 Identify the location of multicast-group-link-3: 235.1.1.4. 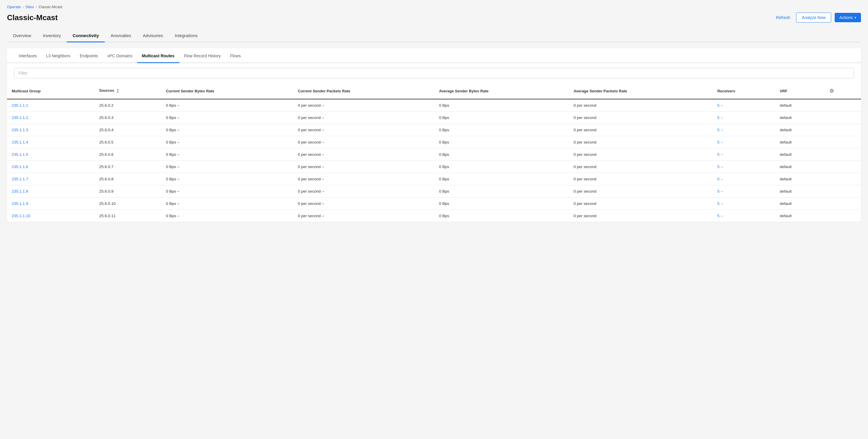
(20, 142).